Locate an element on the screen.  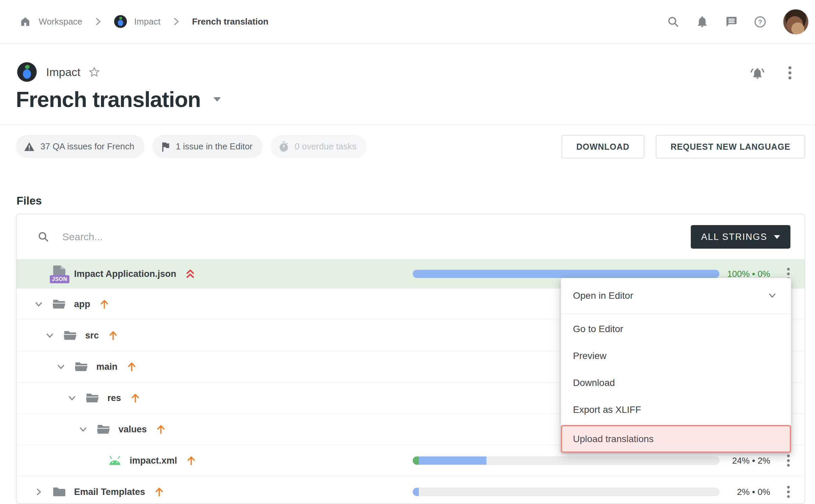
topbar-actions: ? is located at coordinates (741, 22).